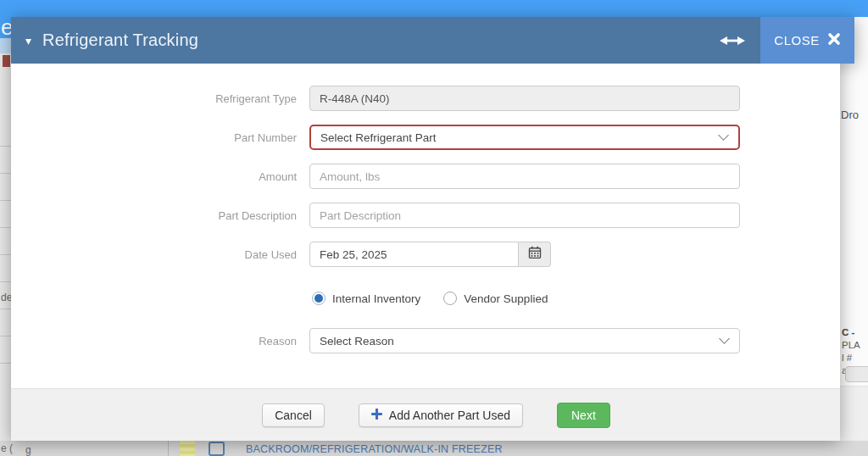 The width and height of the screenshot is (868, 456). What do you see at coordinates (432, 41) in the screenshot?
I see `modal-header: ▾ Refrigerant Tracking CLOSE` at bounding box center [432, 41].